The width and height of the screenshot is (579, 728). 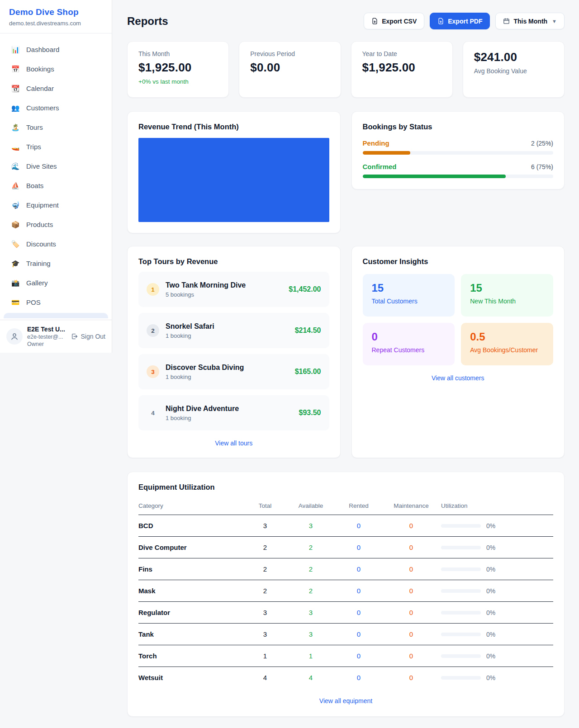 I want to click on tour-name: Discover Scuba Diving, so click(x=227, y=368).